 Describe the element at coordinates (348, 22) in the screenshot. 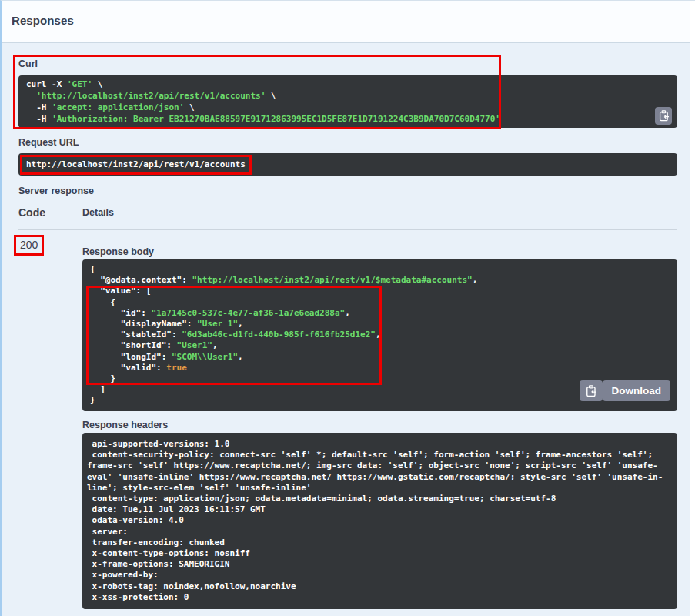

I see `responses-header-row: Responses` at that location.